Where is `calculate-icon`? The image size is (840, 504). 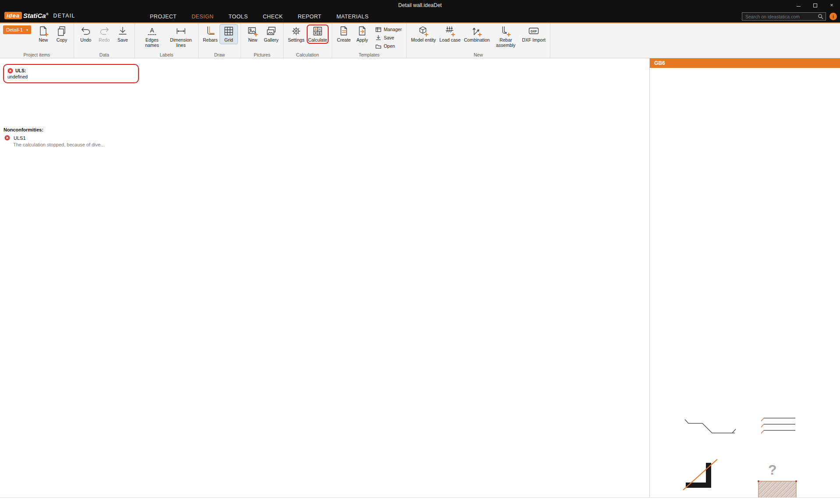 calculate-icon is located at coordinates (318, 31).